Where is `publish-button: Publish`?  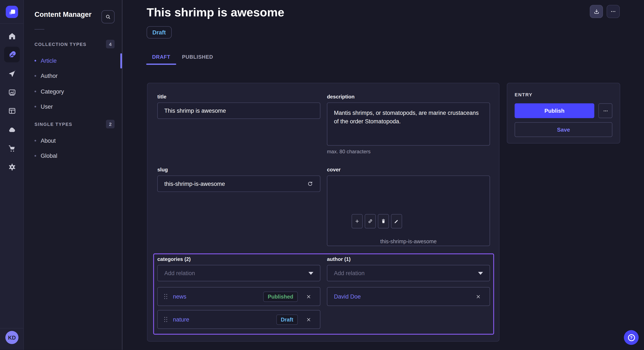
publish-button: Publish is located at coordinates (554, 111).